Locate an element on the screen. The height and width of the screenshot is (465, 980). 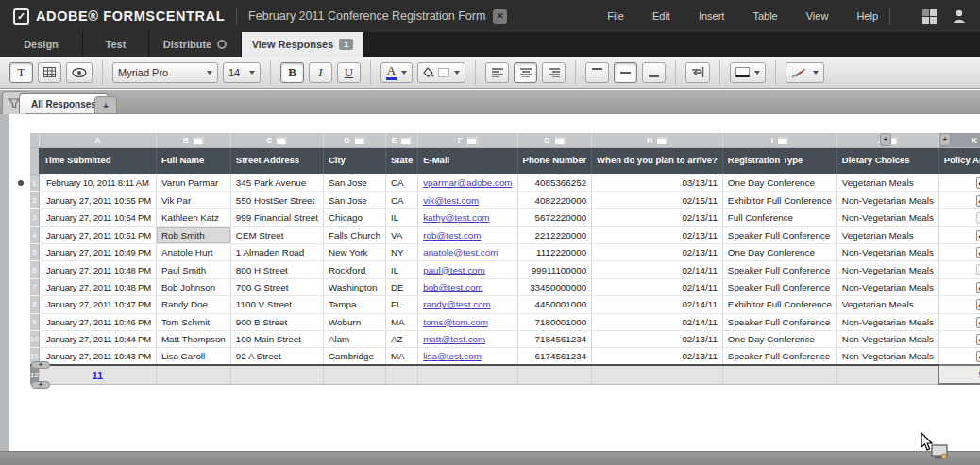
column-letter-F: F is located at coordinates (468, 140).